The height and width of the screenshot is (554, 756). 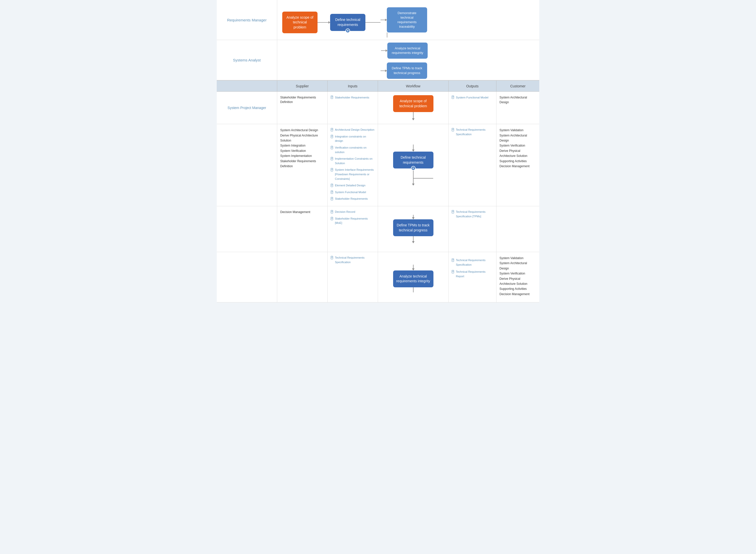 I want to click on connector-fork, so click(x=413, y=174).